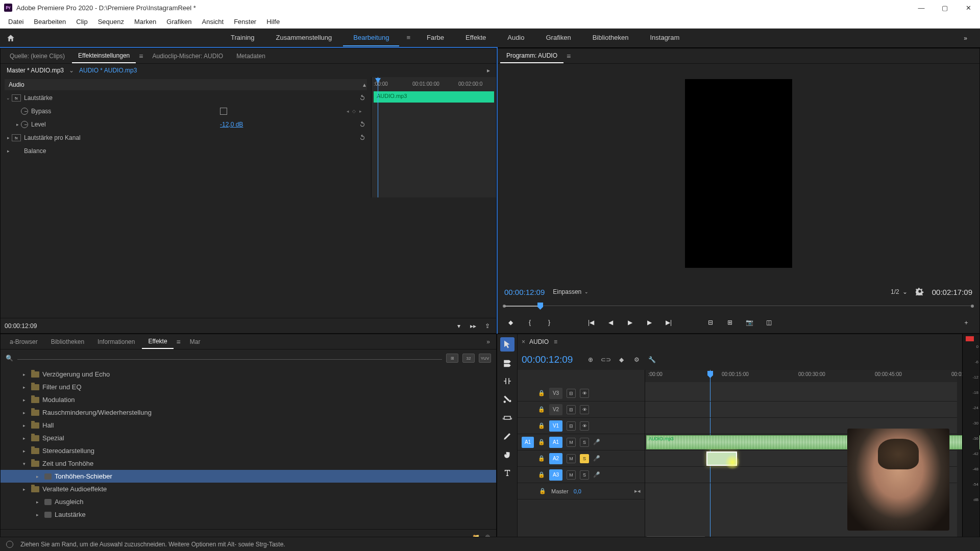 The image size is (980, 551). I want to click on effect-clip-bar: AUDIO.mp3, so click(434, 97).